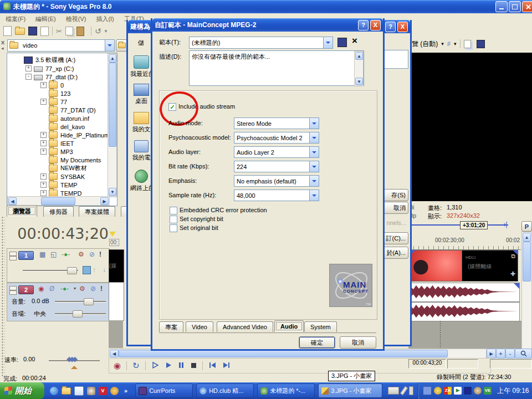  I want to click on menu-view: 檢視(V), so click(76, 19).